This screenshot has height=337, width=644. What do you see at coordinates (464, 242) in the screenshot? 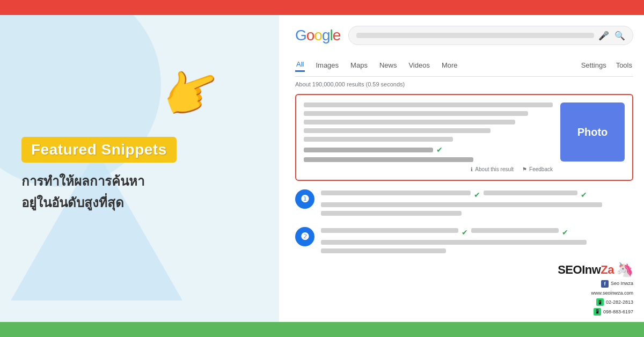
I see `result-item-2: ❷ ✔ ✔` at bounding box center [464, 242].